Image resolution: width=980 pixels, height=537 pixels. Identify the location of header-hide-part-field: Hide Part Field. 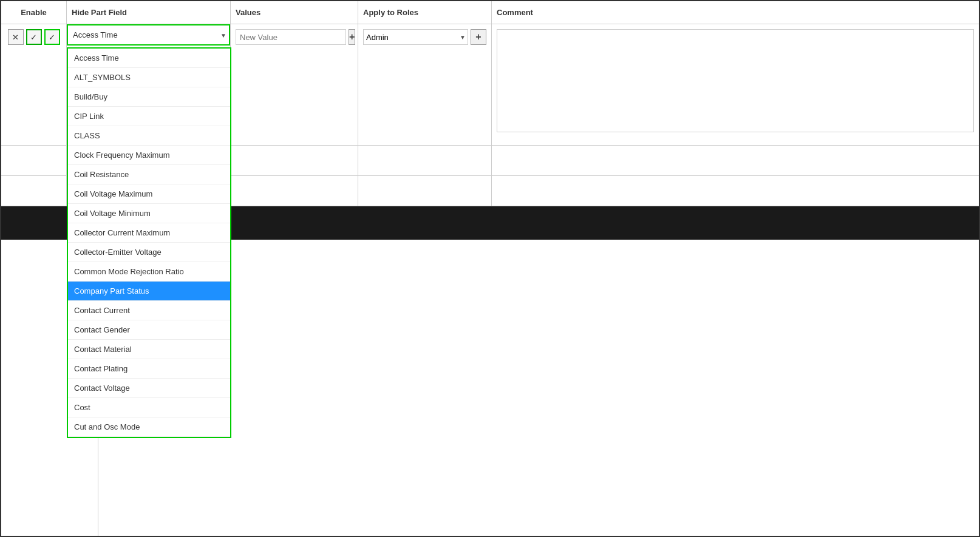
(149, 12).